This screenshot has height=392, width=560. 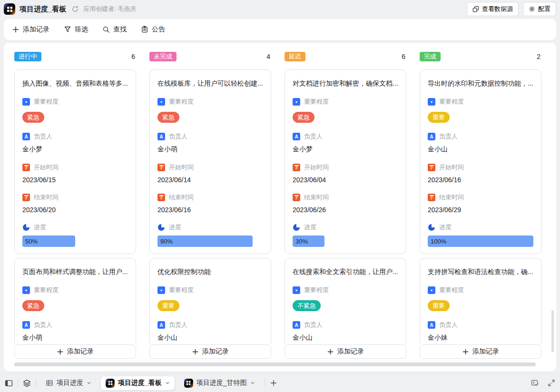 I want to click on sync-icon, so click(x=75, y=9).